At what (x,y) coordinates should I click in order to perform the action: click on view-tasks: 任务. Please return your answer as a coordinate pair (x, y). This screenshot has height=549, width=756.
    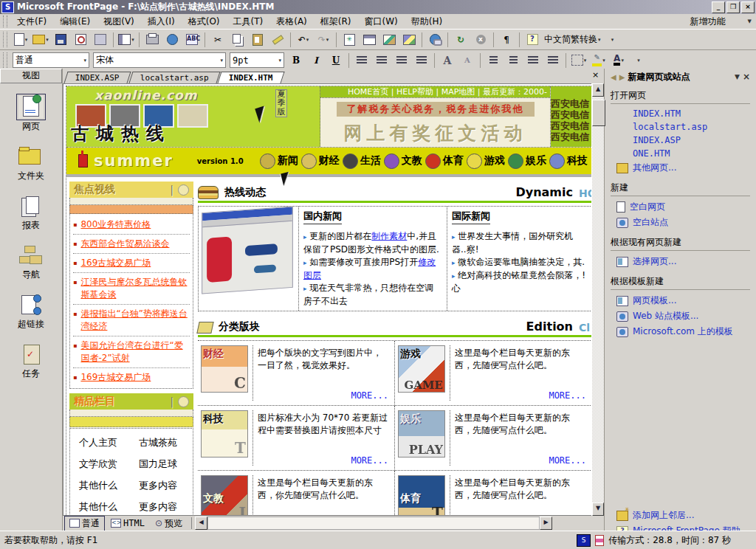
    Looking at the image, I should click on (31, 362).